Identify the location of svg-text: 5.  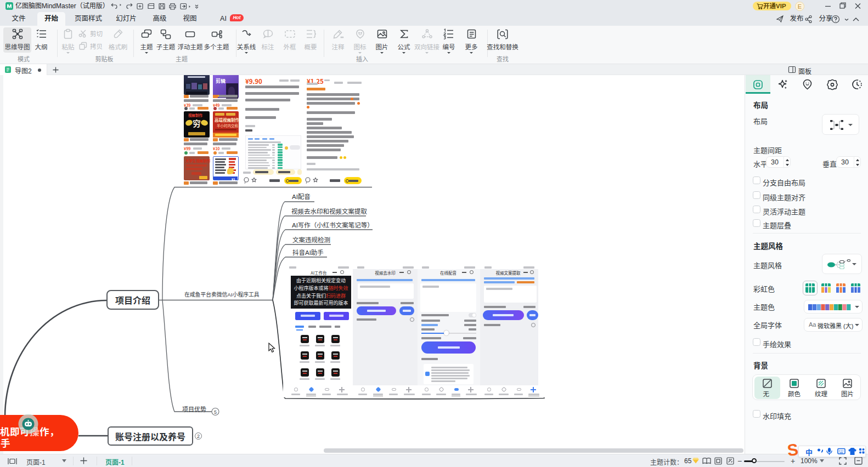
(215, 412).